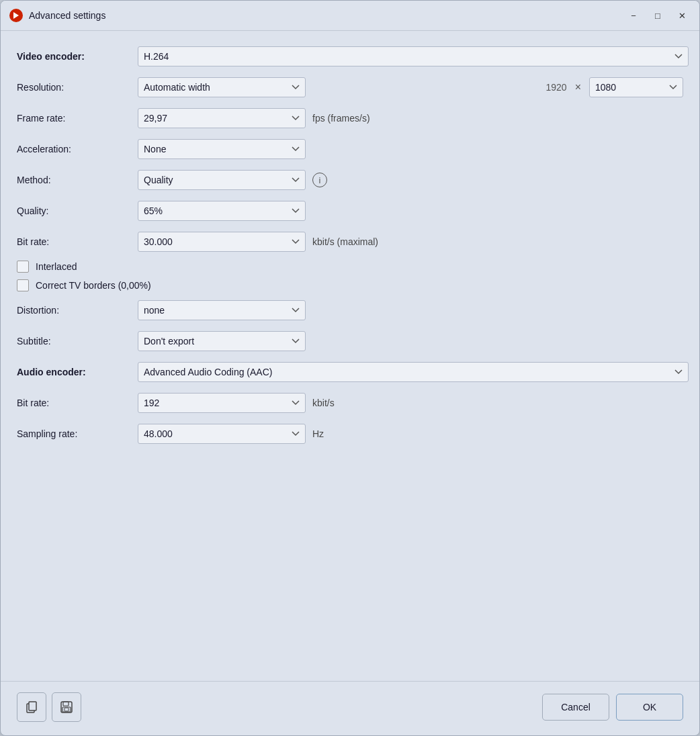 The image size is (700, 736). What do you see at coordinates (222, 310) in the screenshot?
I see `distortion-select: none barrel pincushion` at bounding box center [222, 310].